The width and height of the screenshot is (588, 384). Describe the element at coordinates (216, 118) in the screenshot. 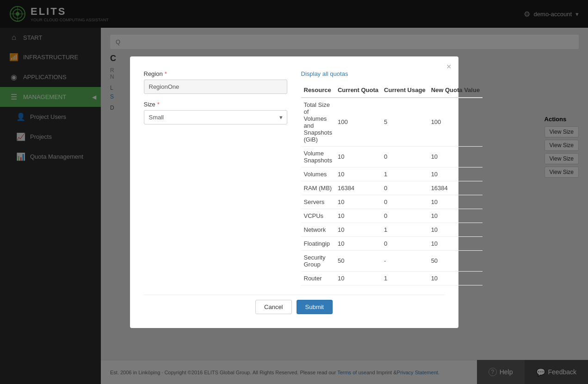

I see `size-select: Small Medium Large Custom` at that location.